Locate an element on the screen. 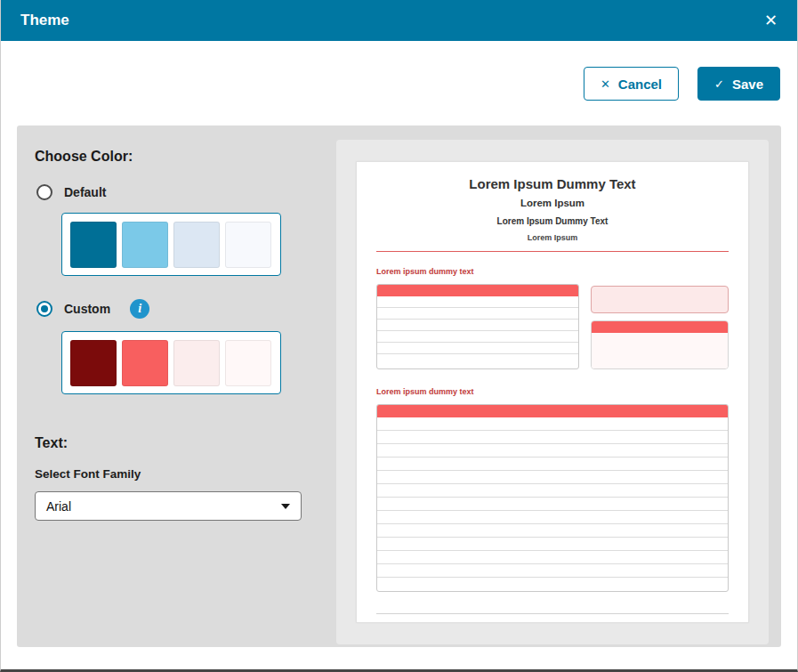 Image resolution: width=798 pixels, height=672 pixels. chevron-down-icon is located at coordinates (286, 506).